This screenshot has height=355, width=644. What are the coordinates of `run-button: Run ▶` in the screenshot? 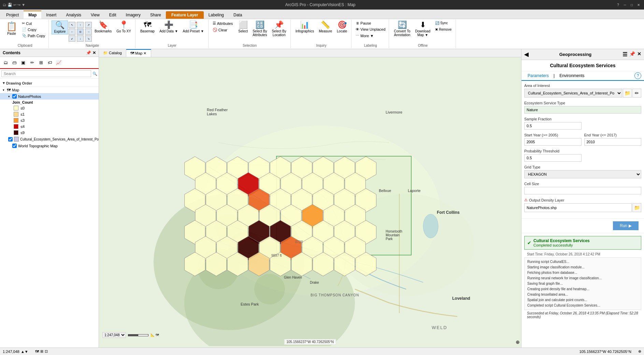 It's located at (626, 226).